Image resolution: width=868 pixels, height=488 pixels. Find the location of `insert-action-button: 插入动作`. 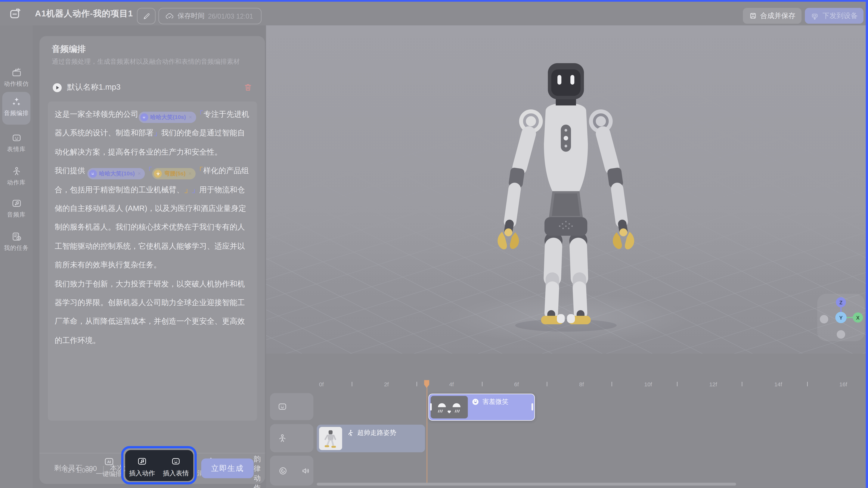

insert-action-button: 插入动作 is located at coordinates (142, 467).